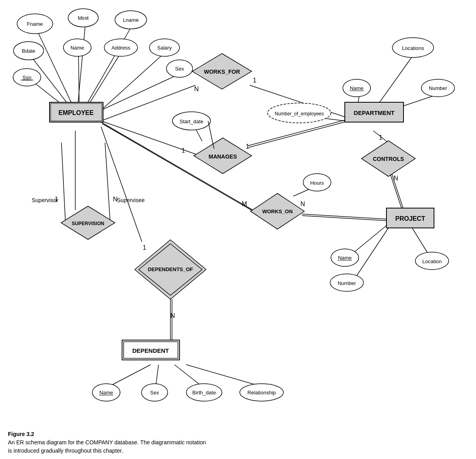 This screenshot has width=476, height=459. I want to click on cardinality-1-controls: 1, so click(380, 137).